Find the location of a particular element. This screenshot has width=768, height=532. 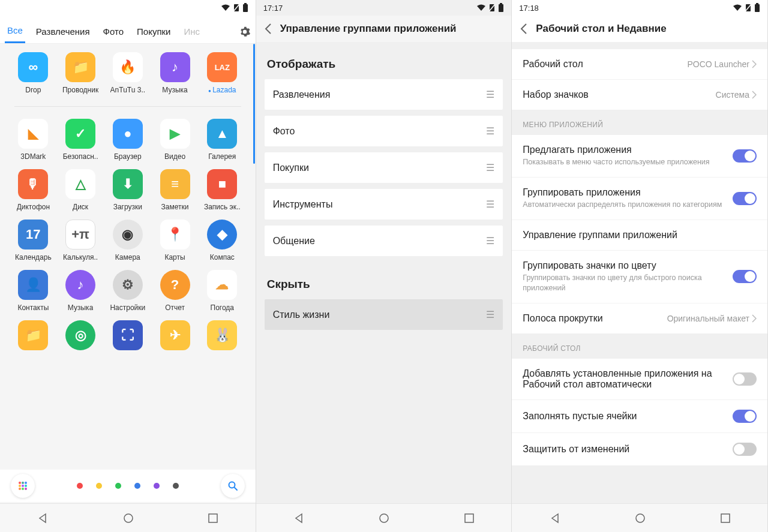

app-Браузер: ●Браузер is located at coordinates (127, 140).